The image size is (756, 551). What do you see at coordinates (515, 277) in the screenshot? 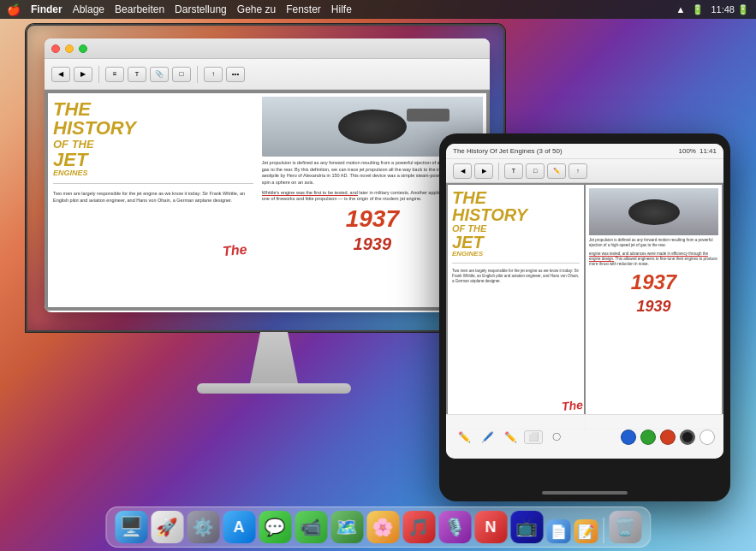
I see `ipad-body-left: Two men are largely responsible for the …` at bounding box center [515, 277].